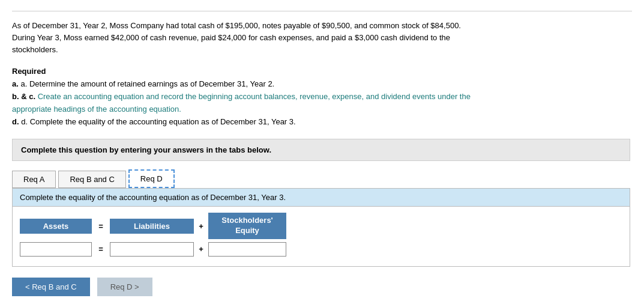  I want to click on nav-buttons: < Req B and C Req D >, so click(321, 287).